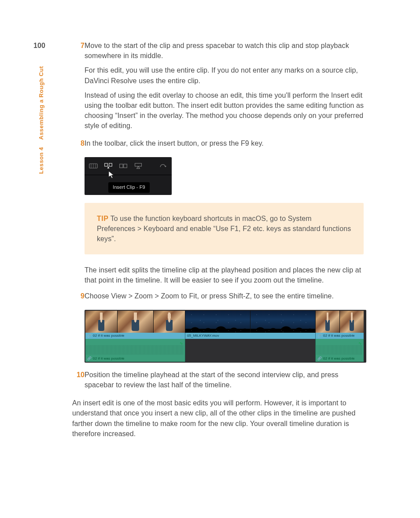 The image size is (420, 518). Describe the element at coordinates (251, 359) in the screenshot. I see `audio-clip-label-empty` at that location.